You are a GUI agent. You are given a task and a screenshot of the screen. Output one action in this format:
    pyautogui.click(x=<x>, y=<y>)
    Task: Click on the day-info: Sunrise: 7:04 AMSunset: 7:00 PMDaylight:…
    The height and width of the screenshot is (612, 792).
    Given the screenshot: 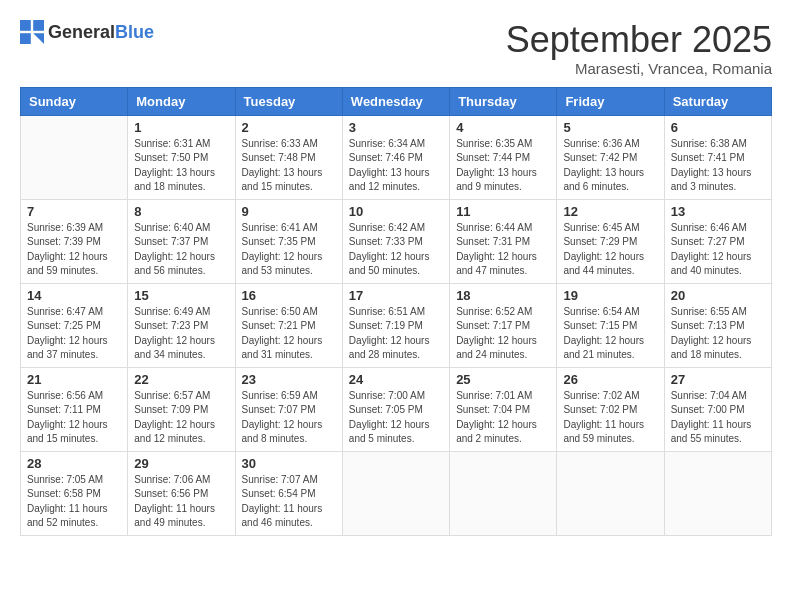 What is the action you would take?
    pyautogui.click(x=718, y=418)
    